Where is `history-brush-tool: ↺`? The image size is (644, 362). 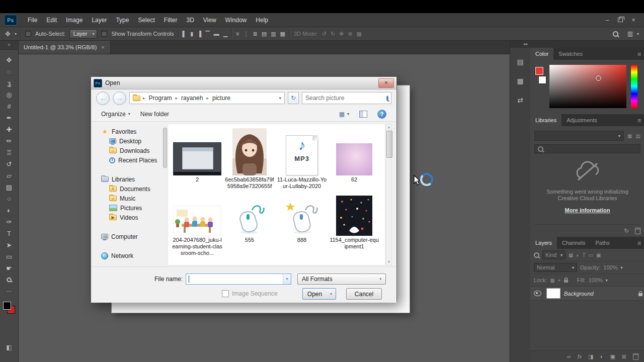 history-brush-tool: ↺ is located at coordinates (9, 164).